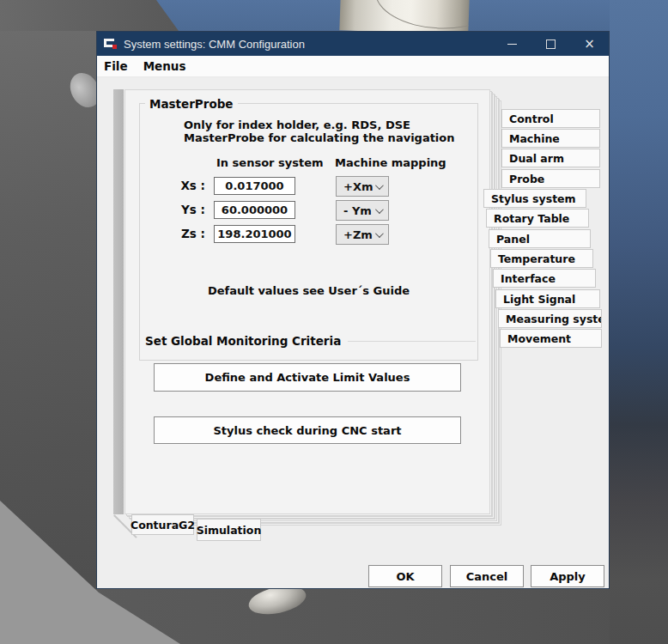 This screenshot has height=644, width=668. What do you see at coordinates (358, 187) in the screenshot?
I see `mapping-value: +Xm` at bounding box center [358, 187].